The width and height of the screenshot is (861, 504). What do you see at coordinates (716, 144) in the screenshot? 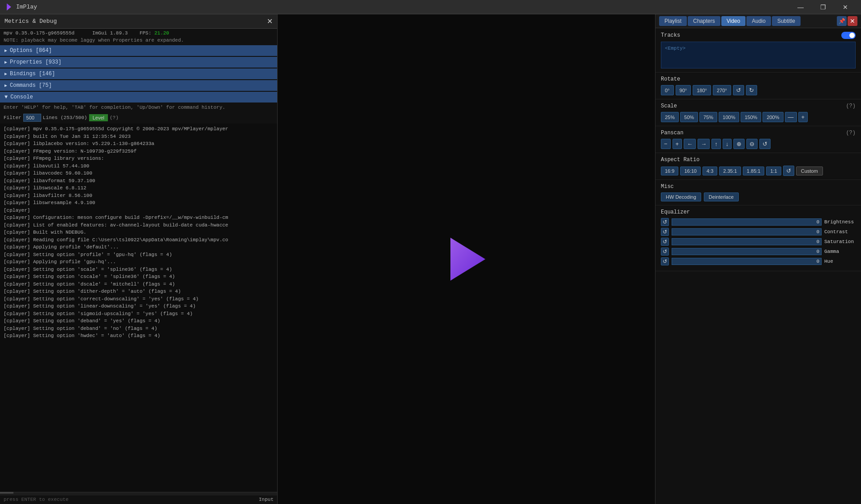
I see `panscan-up-button: ↑` at bounding box center [716, 144].